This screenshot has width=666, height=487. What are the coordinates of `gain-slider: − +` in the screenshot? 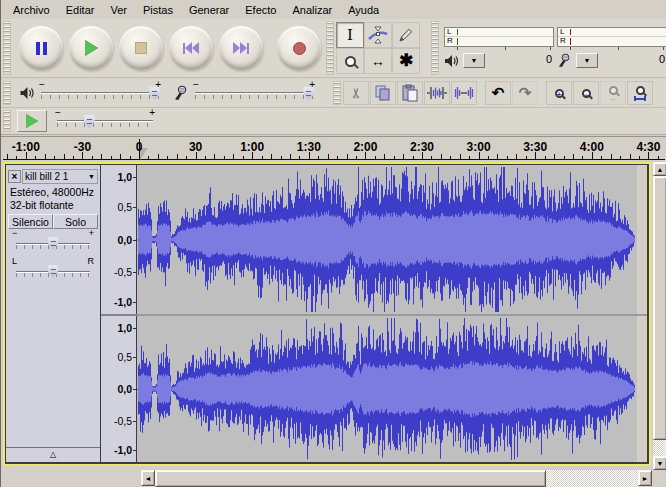 It's located at (53, 244).